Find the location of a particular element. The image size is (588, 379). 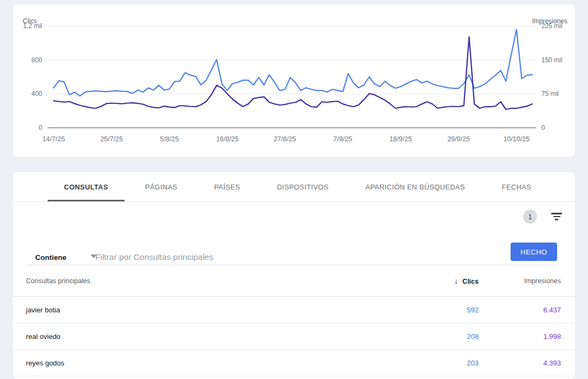

clicks-line is located at coordinates (293, 63).